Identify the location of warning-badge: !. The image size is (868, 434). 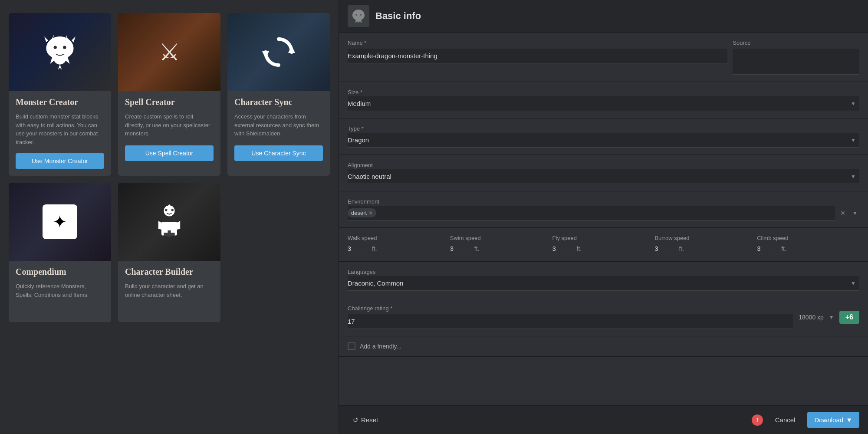
(757, 420).